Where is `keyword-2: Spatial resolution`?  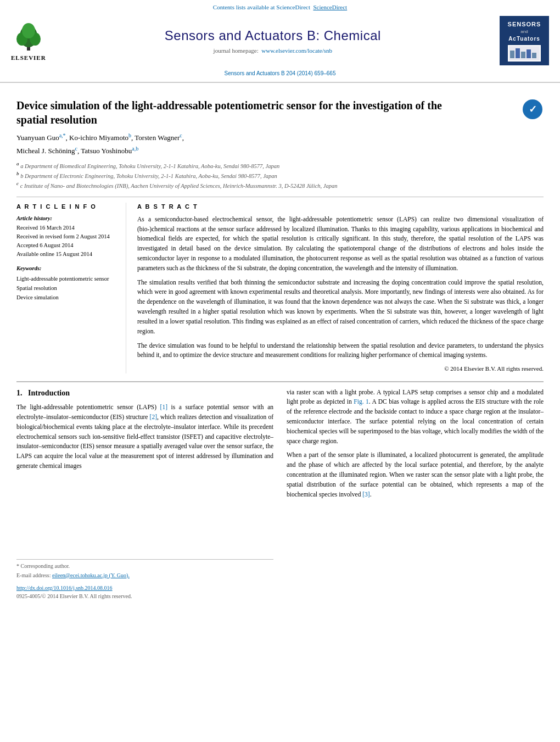
keyword-2: Spatial resolution is located at coordinates (68, 289).